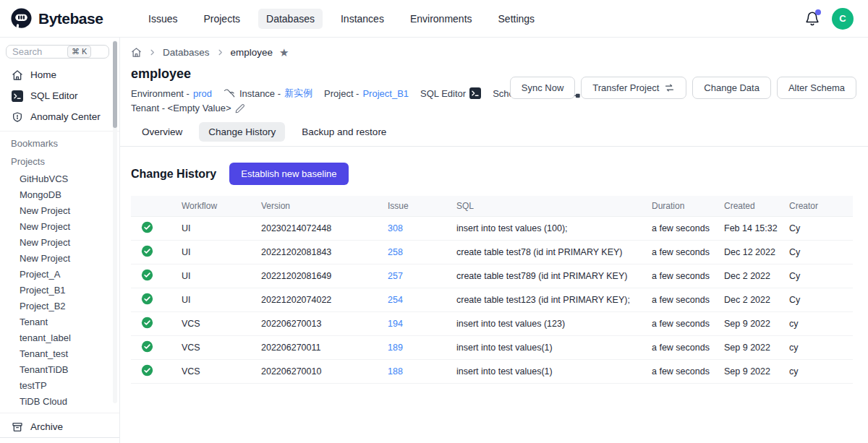  Describe the element at coordinates (59, 179) in the screenshot. I see `project-item-githubvcs: GitHubVCS` at that location.